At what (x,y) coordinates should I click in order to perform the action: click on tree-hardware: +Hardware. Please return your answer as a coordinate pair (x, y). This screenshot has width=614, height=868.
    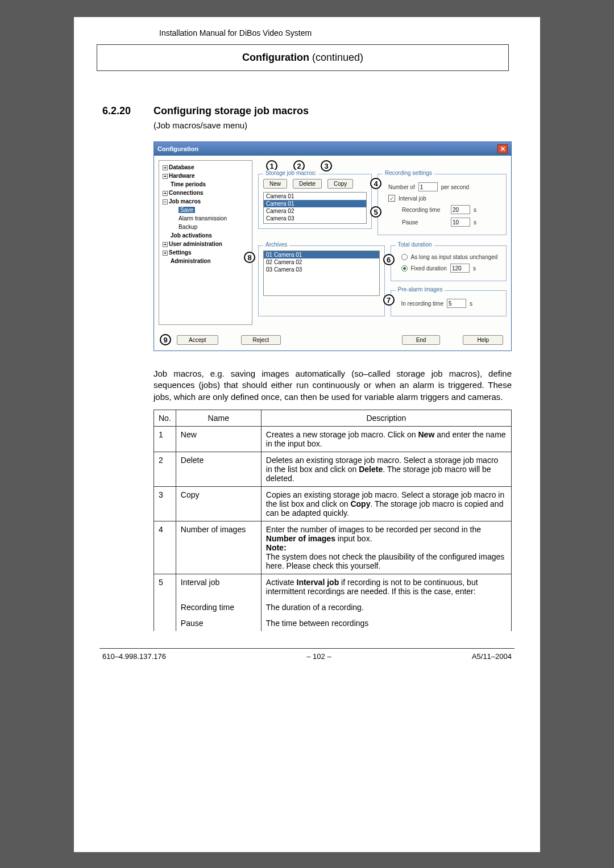
    Looking at the image, I should click on (206, 176).